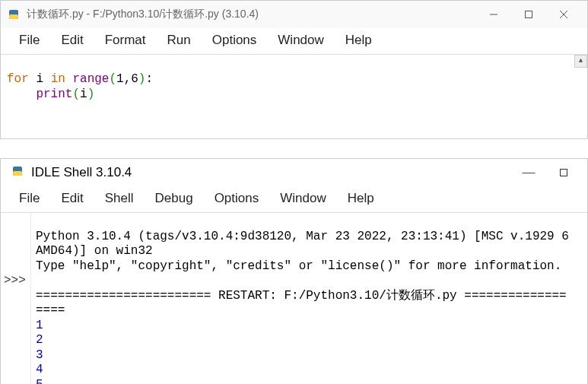 Image resolution: width=588 pixels, height=384 pixels. I want to click on editor-title: 计数循环.py - F:/Python3.10/计数循环.py (3.10.4), so click(251, 14).